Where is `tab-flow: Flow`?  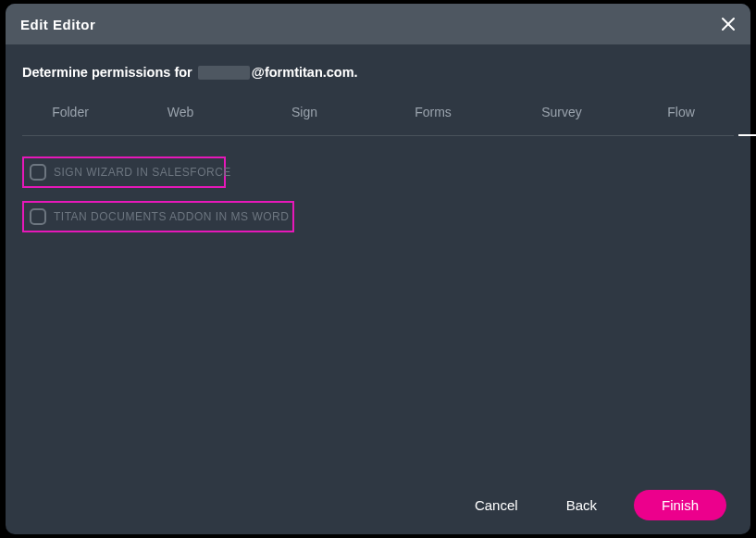 tab-flow: Flow is located at coordinates (681, 113).